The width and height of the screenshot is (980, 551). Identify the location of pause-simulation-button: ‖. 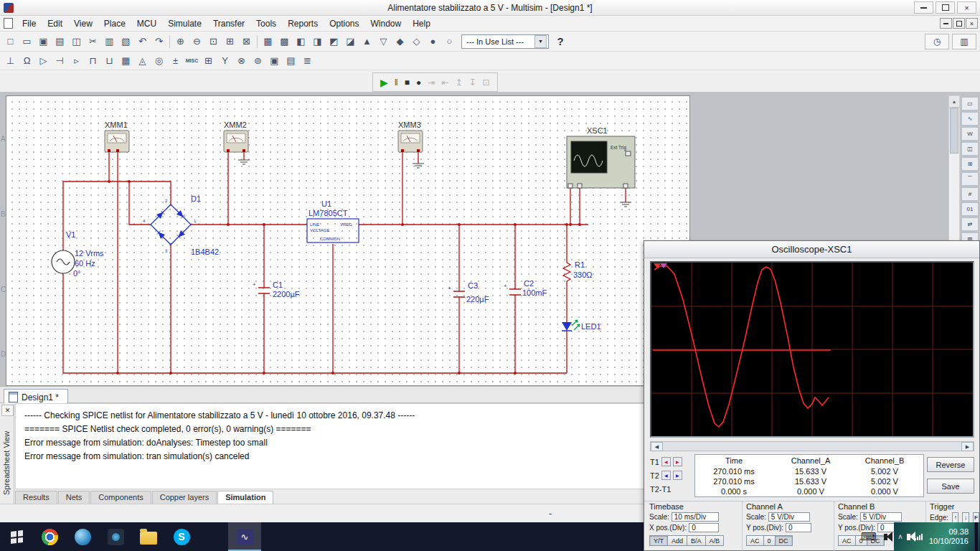
(396, 83).